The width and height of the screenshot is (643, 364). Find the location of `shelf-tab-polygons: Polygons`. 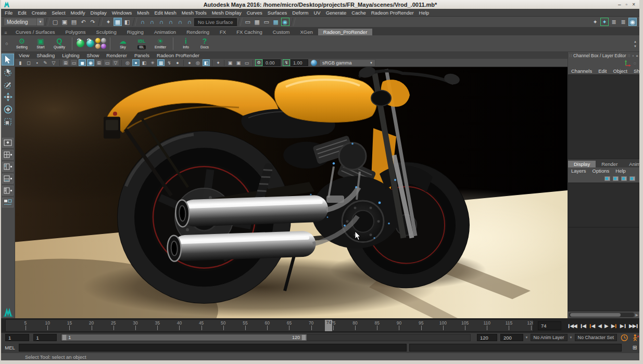

shelf-tab-polygons: Polygons is located at coordinates (76, 32).